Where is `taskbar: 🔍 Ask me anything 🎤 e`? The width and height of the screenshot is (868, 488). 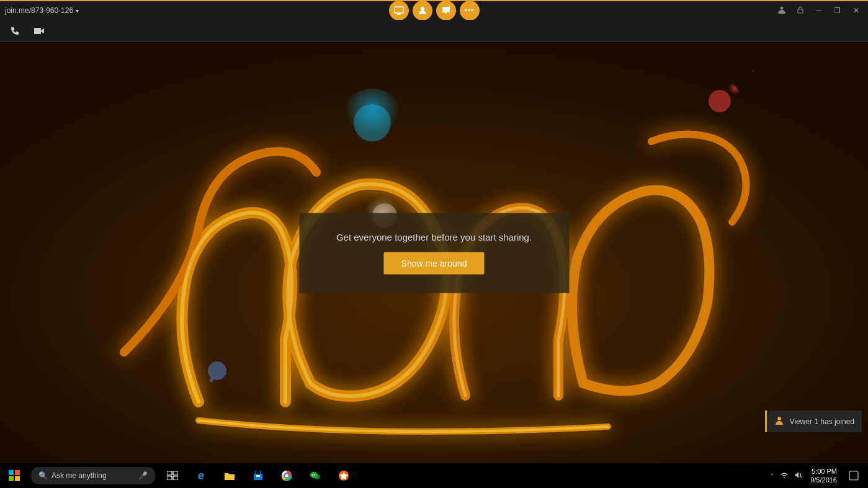 taskbar: 🔍 Ask me anything 🎤 e is located at coordinates (434, 476).